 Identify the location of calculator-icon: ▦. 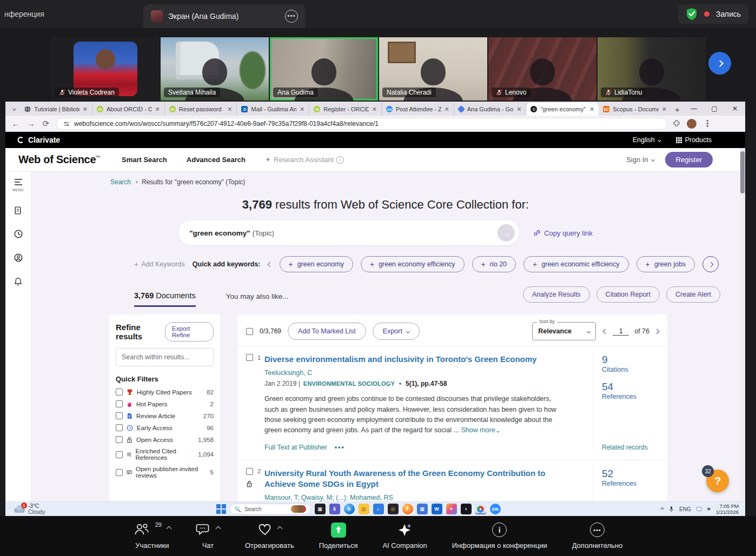
(422, 509).